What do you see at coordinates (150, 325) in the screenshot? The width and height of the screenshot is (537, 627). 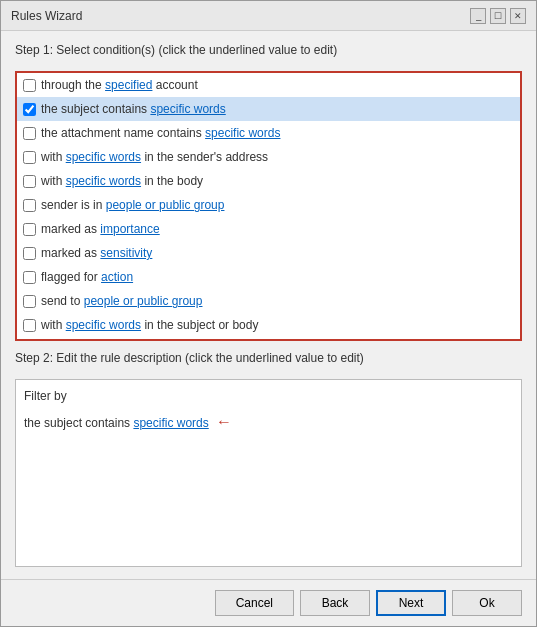 I see `condition-text: with specific words in the subject or bo…` at bounding box center [150, 325].